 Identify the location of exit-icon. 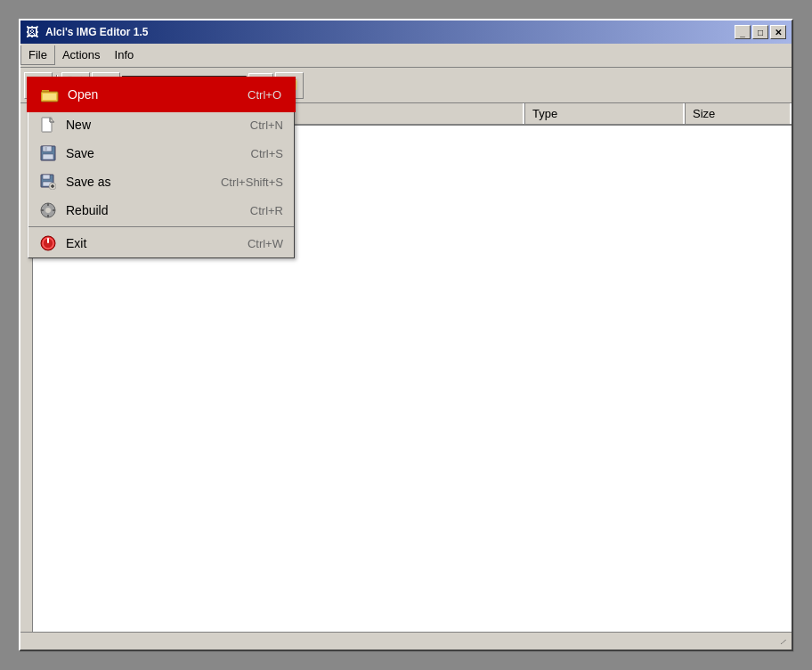
(48, 243).